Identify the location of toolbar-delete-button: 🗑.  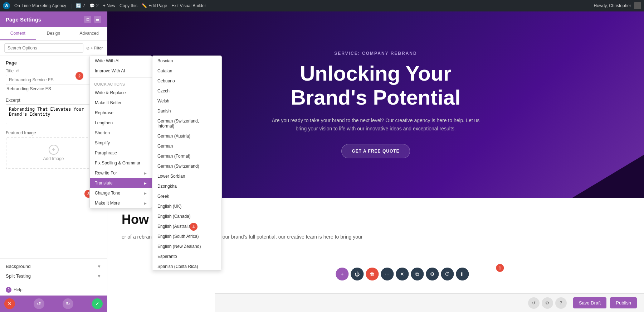
(372, 274).